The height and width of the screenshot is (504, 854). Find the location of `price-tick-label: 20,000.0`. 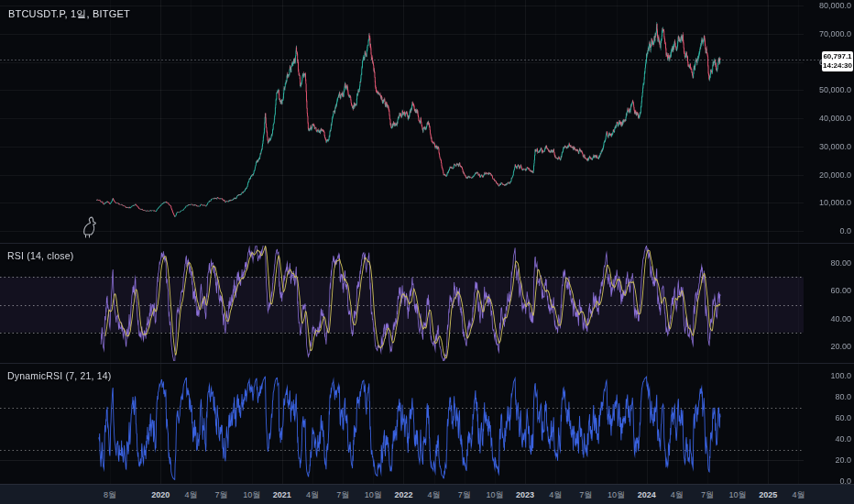

price-tick-label: 20,000.0 is located at coordinates (836, 176).